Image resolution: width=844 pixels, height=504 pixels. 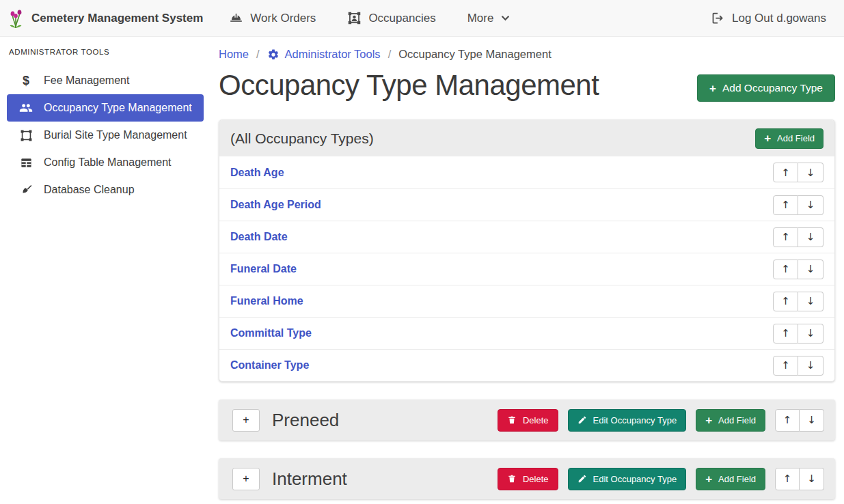 What do you see at coordinates (16, 18) in the screenshot?
I see `tulip-logo-icon` at bounding box center [16, 18].